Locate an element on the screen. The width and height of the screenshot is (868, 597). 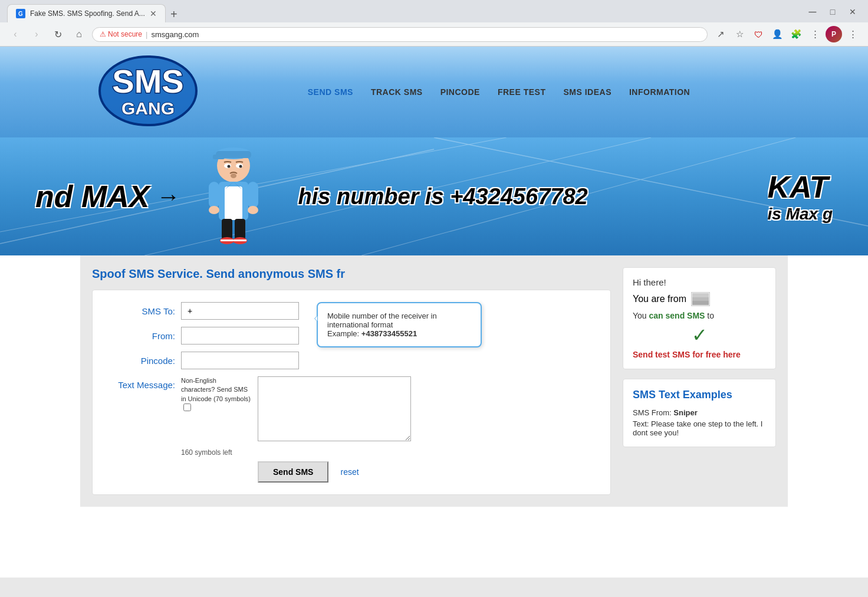
browser-chrome: G Fake SMS. SMS Spoofing. Send A... ✕ + … is located at coordinates (434, 24).